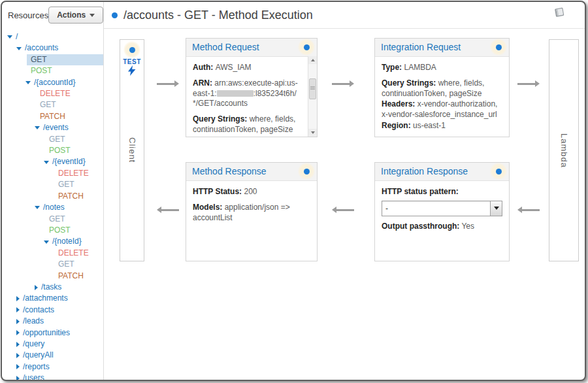  Describe the element at coordinates (60, 150) in the screenshot. I see `tree-item-label: POST` at that location.